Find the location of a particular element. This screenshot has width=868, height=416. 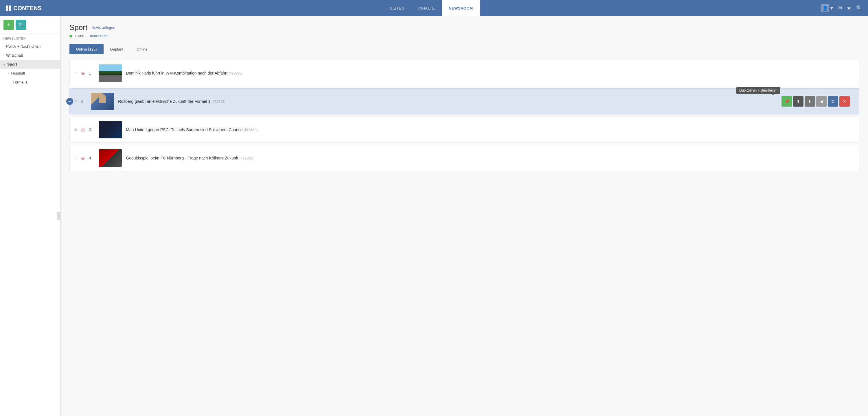

search-icon: 🔍 is located at coordinates (859, 8).